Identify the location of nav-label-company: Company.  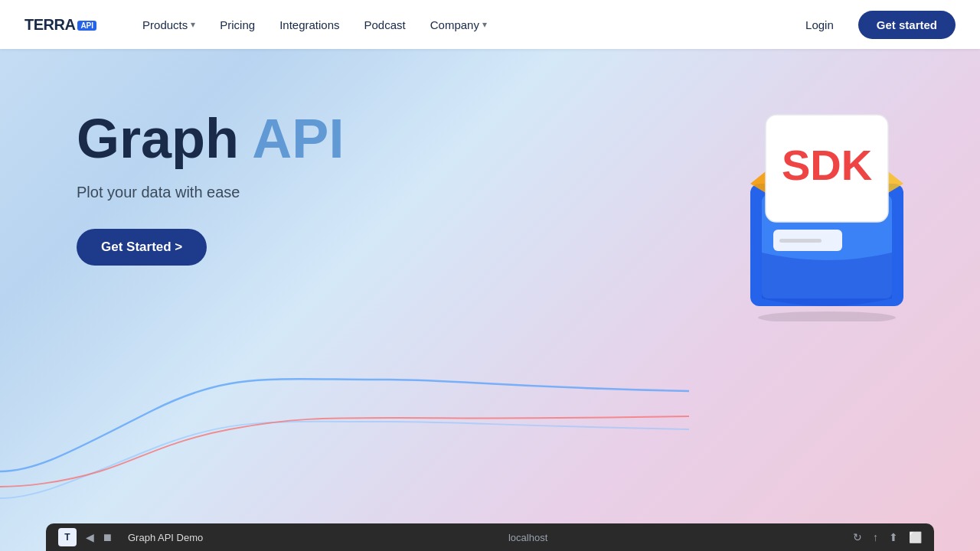
(455, 24).